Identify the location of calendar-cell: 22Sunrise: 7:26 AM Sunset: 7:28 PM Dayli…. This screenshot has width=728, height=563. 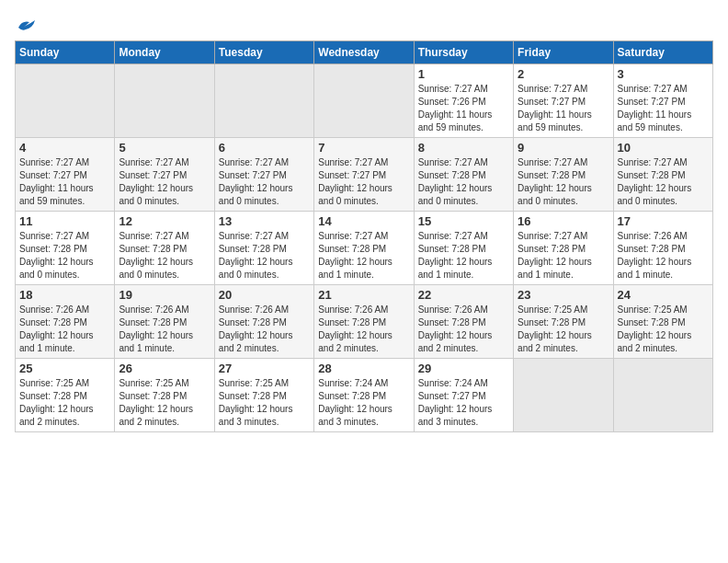
(463, 322).